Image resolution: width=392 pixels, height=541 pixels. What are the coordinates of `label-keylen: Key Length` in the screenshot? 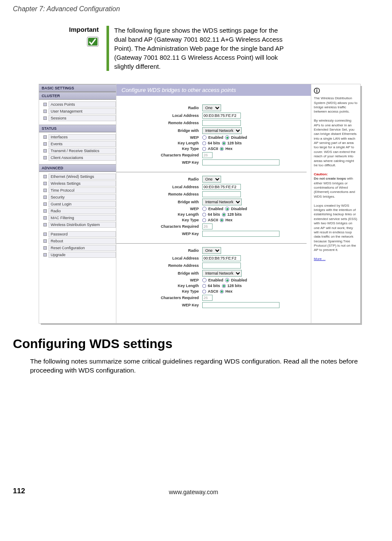 It's located at (159, 143).